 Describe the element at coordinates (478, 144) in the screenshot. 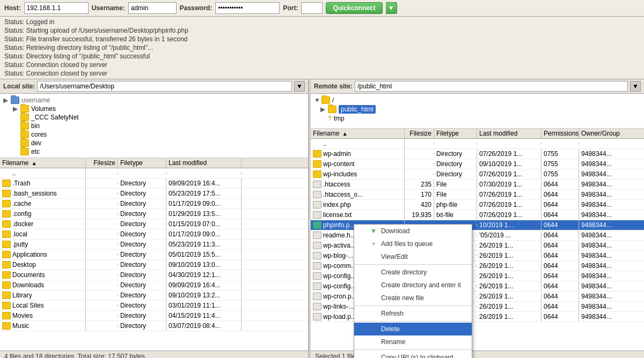

I see `remote-file-row: ..` at that location.